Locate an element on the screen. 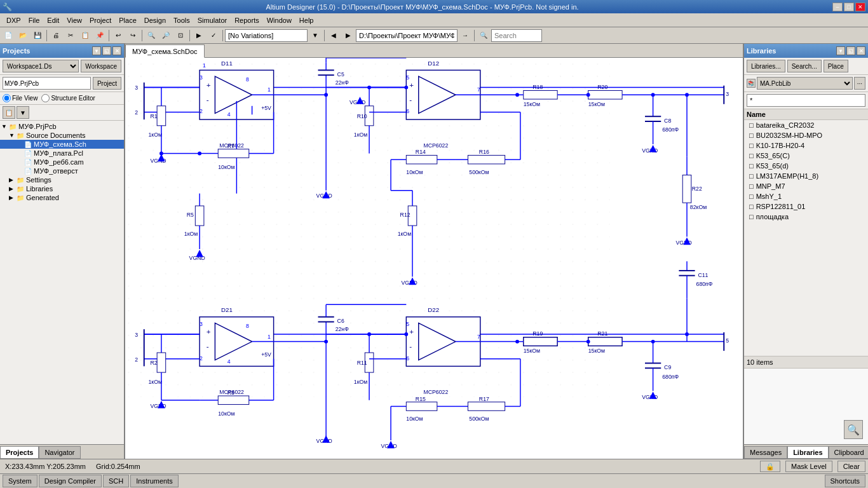 This screenshot has width=868, height=488. tab-projects: Projects is located at coordinates (19, 452).